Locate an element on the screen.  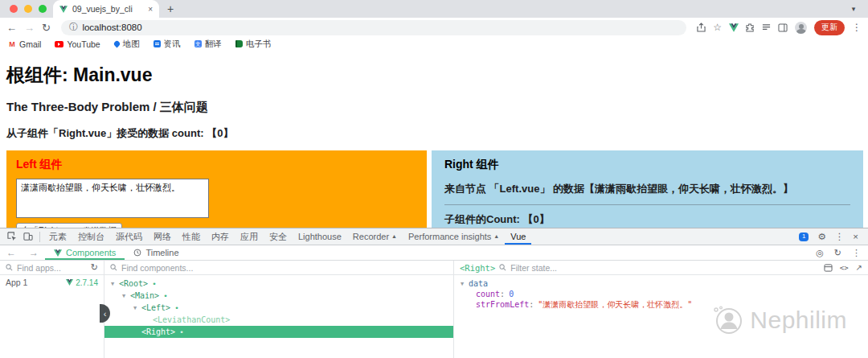
state-field-count: count 0 is located at coordinates (664, 294).